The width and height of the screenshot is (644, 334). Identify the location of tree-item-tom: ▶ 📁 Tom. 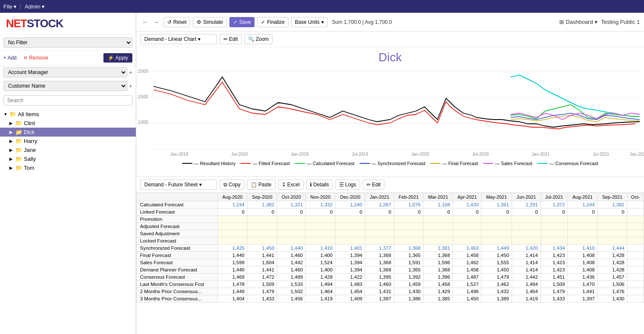
(68, 168).